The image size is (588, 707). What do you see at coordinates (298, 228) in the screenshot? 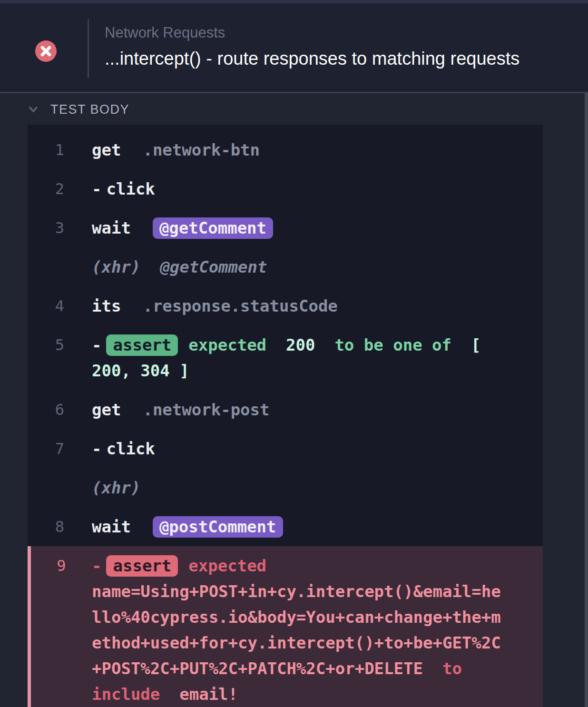
I see `row-content: wait@getComment` at bounding box center [298, 228].